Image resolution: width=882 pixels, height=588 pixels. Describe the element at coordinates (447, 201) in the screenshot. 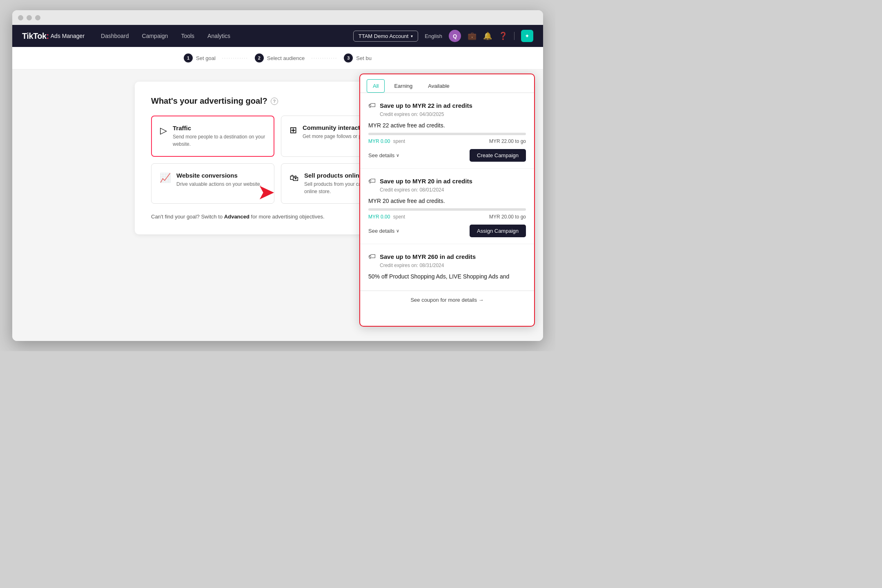

I see `coupon-2-credits: MYR 20 active free ad credits.` at that location.